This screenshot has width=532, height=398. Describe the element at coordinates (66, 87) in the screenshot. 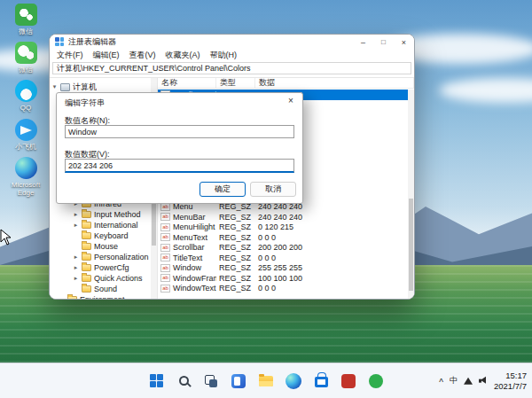

I see `computer-icon` at that location.